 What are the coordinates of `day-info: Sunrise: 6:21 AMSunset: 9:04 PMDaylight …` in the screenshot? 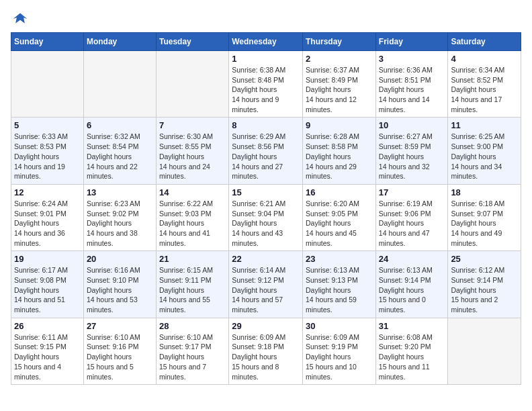 It's located at (266, 223).